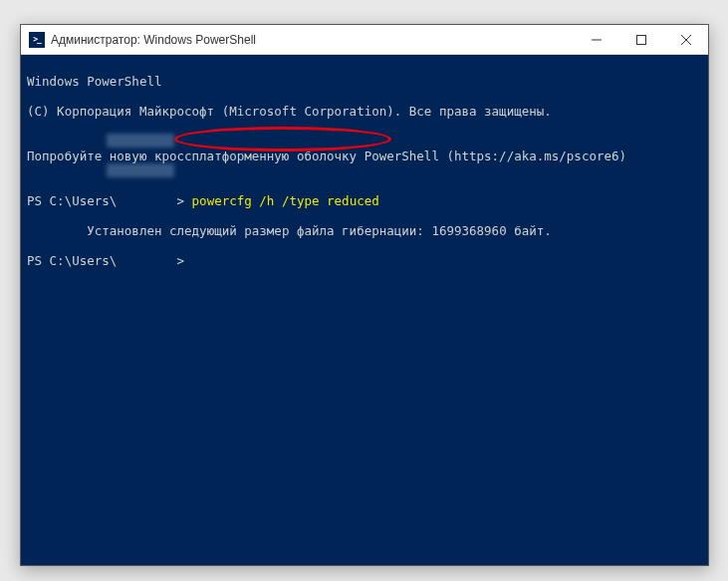  Describe the element at coordinates (364, 261) in the screenshot. I see `terminal-prompt-line: PS C:\Users\ >` at that location.